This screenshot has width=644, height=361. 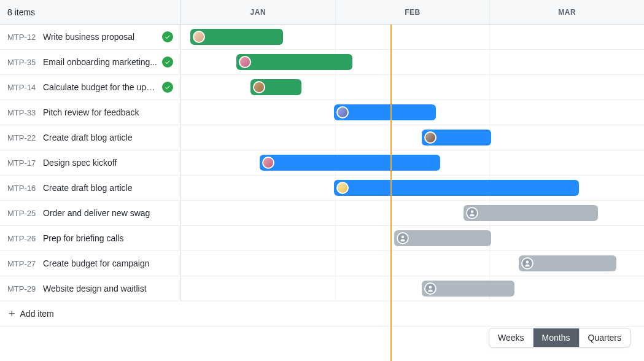 I want to click on add-item-button: + Add item, so click(x=322, y=314).